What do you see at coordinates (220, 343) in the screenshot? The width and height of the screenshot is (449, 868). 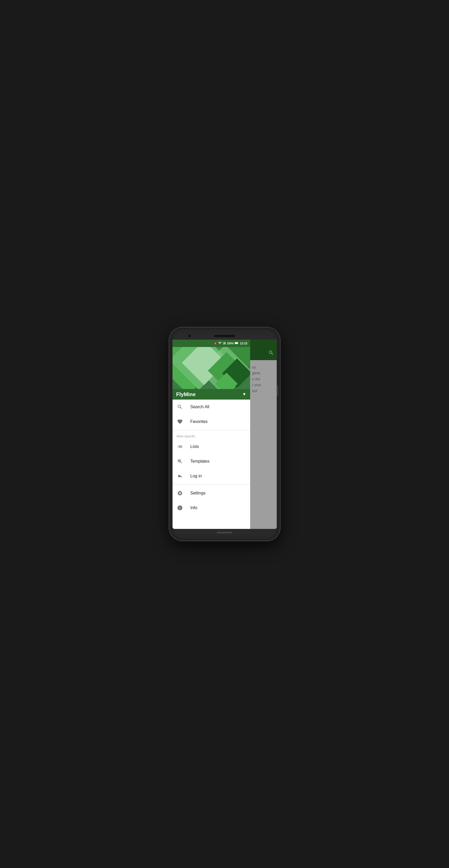 I see `wifi-icon` at bounding box center [220, 343].